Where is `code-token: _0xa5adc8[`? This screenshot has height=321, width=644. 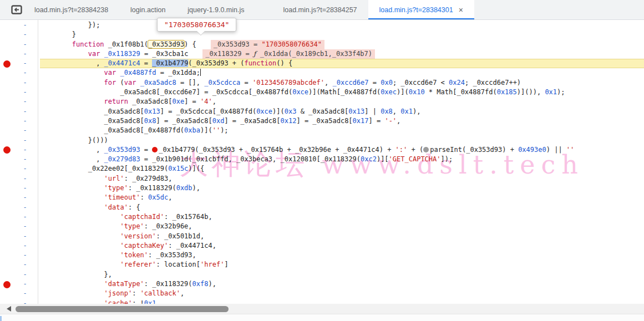 code-token: _0xa5adc8[ is located at coordinates (124, 121).